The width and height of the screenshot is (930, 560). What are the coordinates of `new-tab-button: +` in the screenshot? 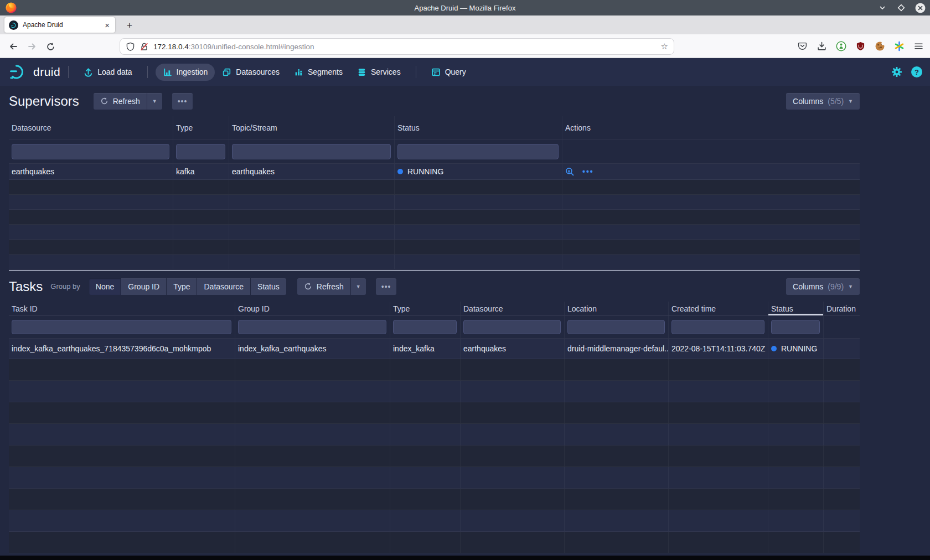 It's located at (130, 25).